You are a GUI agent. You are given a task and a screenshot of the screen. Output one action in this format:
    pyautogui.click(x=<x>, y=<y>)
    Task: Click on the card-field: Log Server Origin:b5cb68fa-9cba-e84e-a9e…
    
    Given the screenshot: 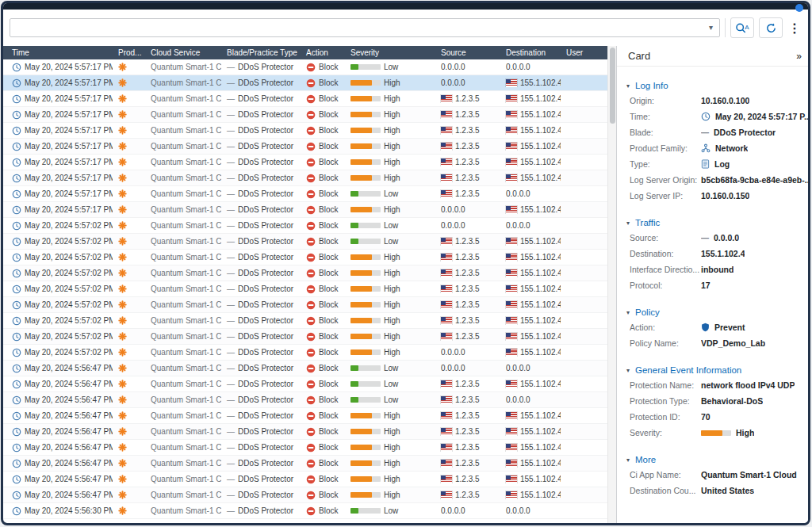 What is the action you would take?
    pyautogui.click(x=712, y=180)
    